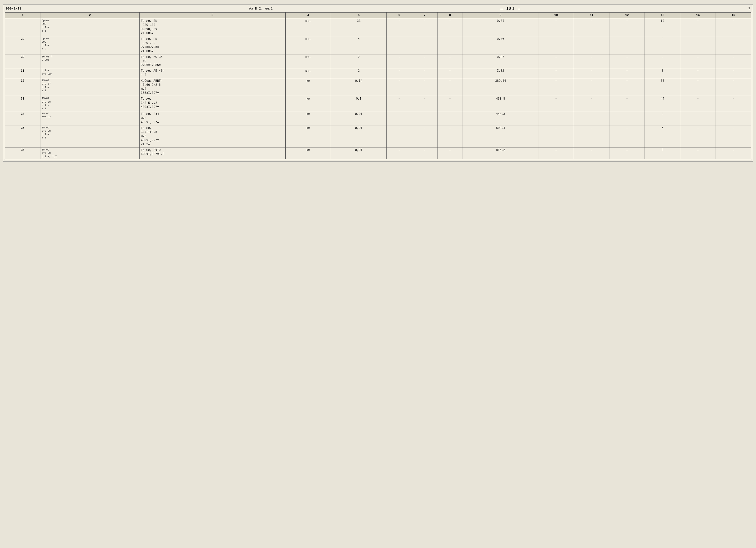 The image size is (756, 548). What do you see at coordinates (627, 136) in the screenshot?
I see `cell-r7-c11: –` at bounding box center [627, 136].